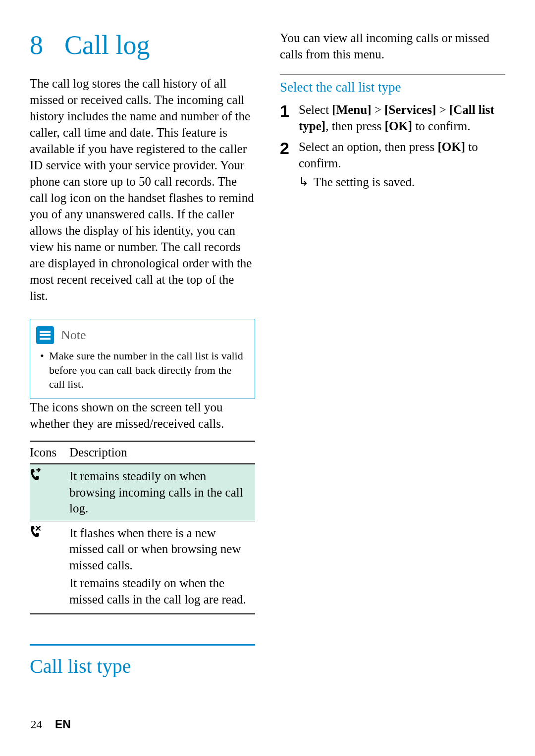 This screenshot has width=535, height=756. What do you see at coordinates (392, 165) in the screenshot?
I see `step-item: Select an option, then press [OK] to con…` at bounding box center [392, 165].